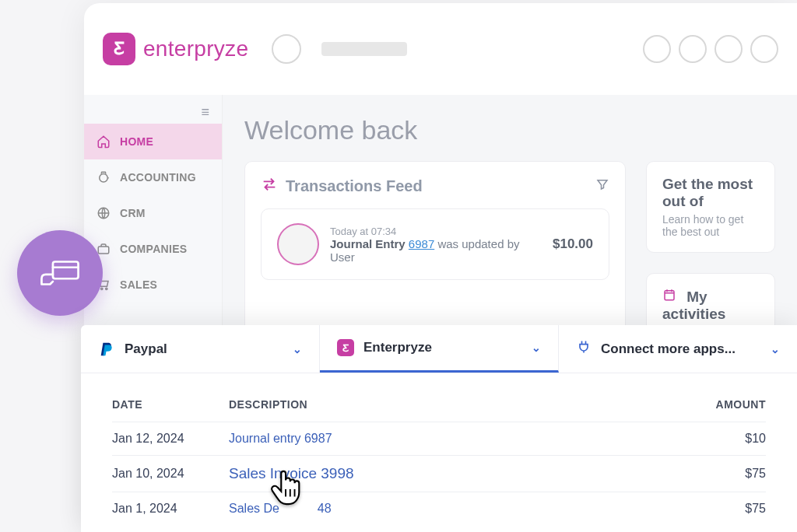 The width and height of the screenshot is (797, 532). What do you see at coordinates (286, 49) in the screenshot?
I see `avatar-placeholder` at bounding box center [286, 49].